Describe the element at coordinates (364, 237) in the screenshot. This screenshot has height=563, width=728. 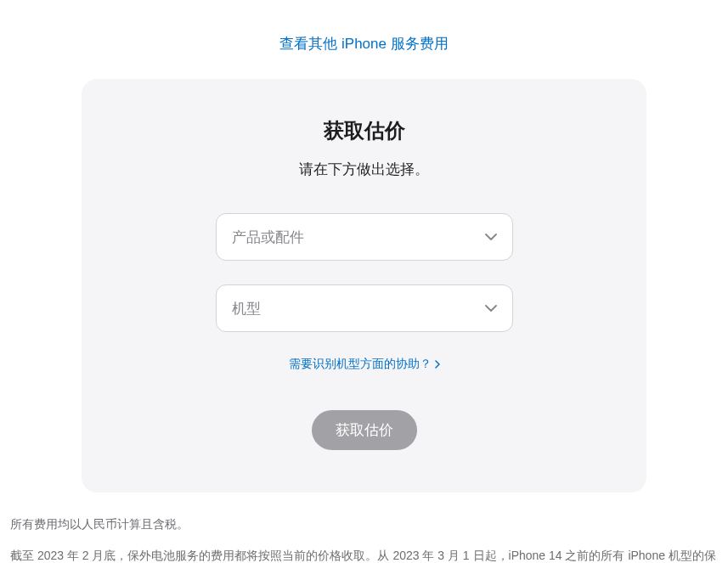
I see `product-select-wrapper: 产品或配件` at that location.